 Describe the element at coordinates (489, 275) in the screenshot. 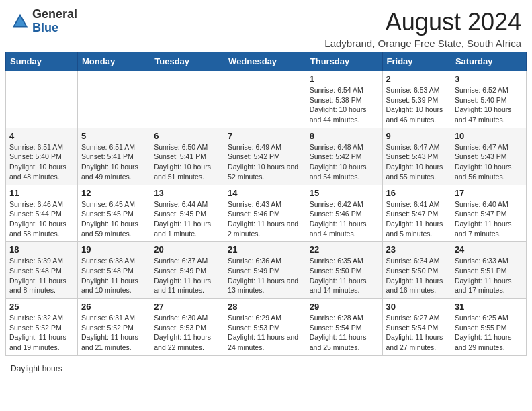

I see `day-info: Sunrise: 6:33 AMSunset: 5:51 PMDaylight:…` at that location.